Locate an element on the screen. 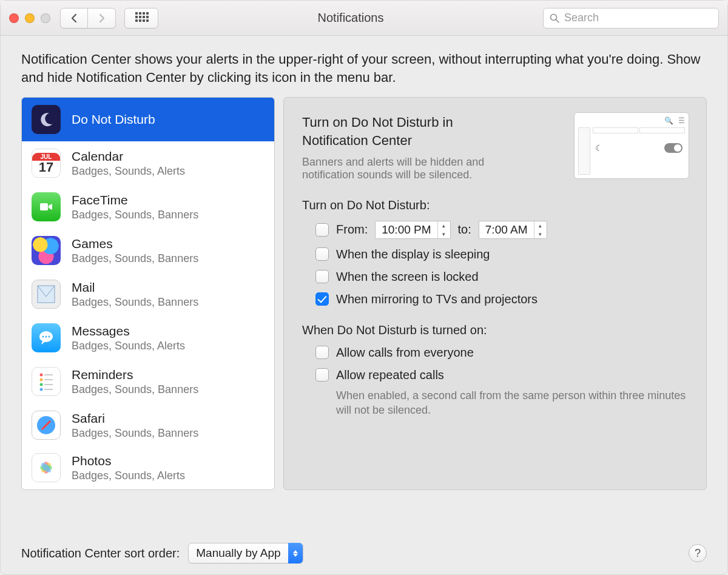  titlebar: Notifications is located at coordinates (364, 18).